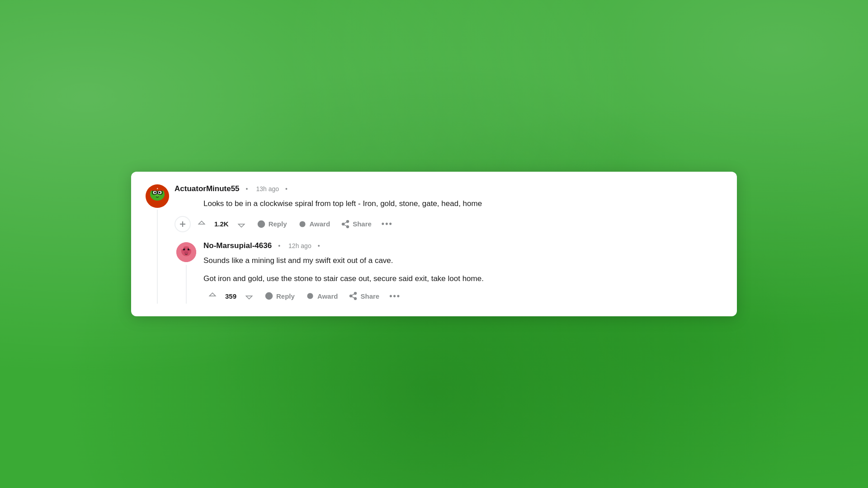  What do you see at coordinates (387, 224) in the screenshot?
I see `more-label: •••` at bounding box center [387, 224].